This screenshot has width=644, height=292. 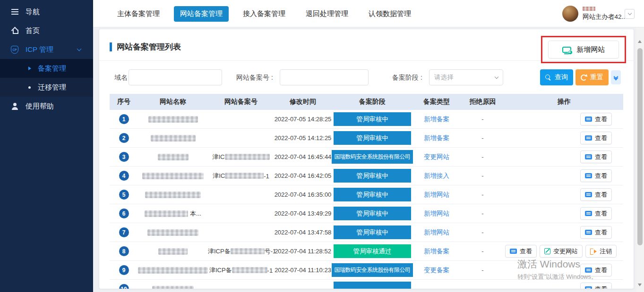 What do you see at coordinates (584, 50) in the screenshot?
I see `add-website-button: 新增网站` at bounding box center [584, 50].